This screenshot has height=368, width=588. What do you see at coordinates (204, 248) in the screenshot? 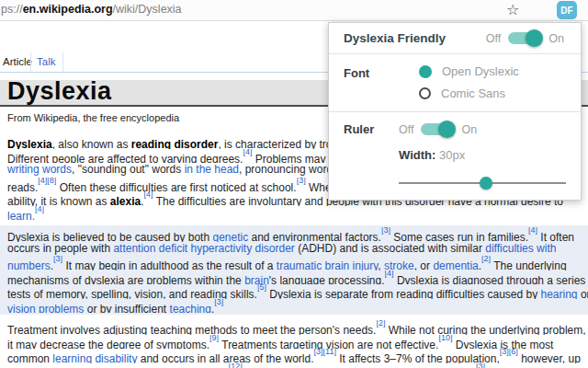
I see `article-link: attention deficit hyperactivity disorder` at bounding box center [204, 248].